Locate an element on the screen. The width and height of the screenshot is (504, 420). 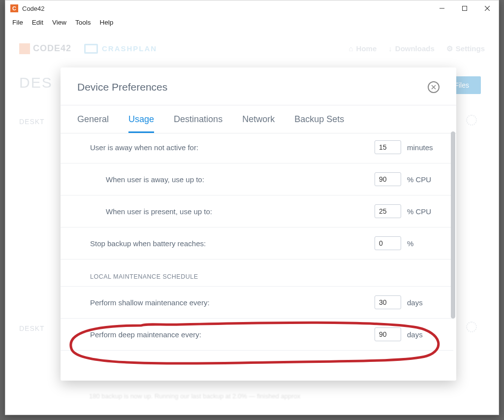
background-section-label-1: DESKT is located at coordinates (32, 122).